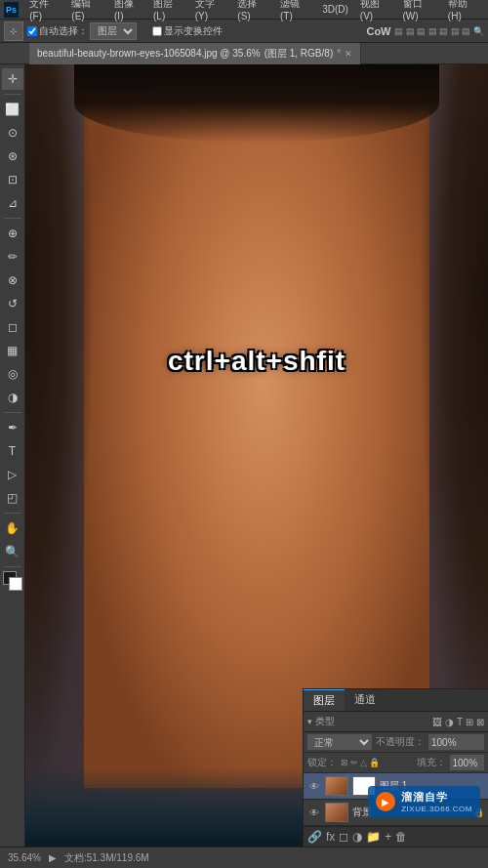 Image resolution: width=488 pixels, height=868 pixels. What do you see at coordinates (437, 802) in the screenshot?
I see `watermark-text: 溜溜自学 ZIXUE.3D66.COM` at bounding box center [437, 802].